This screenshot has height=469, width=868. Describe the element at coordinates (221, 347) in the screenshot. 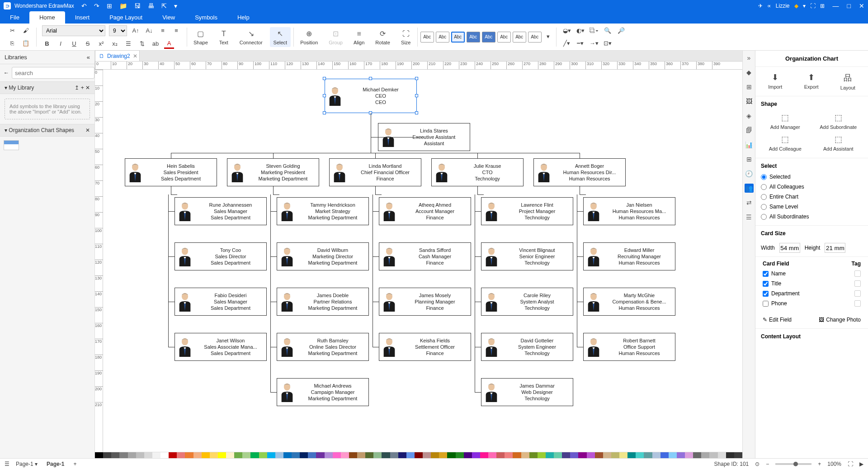

I see `org-node: Janet WilsonSales Associate Mana...Sales…` at that location.